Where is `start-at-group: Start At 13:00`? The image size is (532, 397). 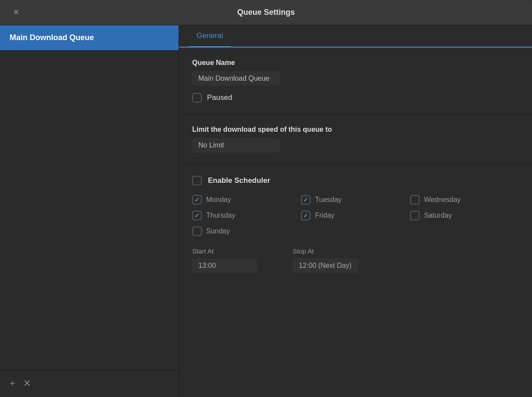 start-at-group: Start At 13:00 is located at coordinates (225, 260).